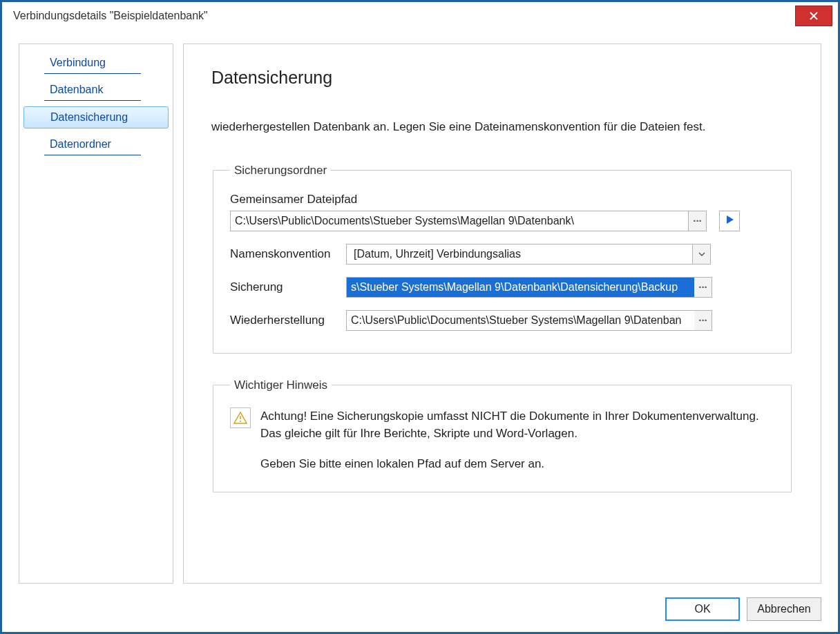 The height and width of the screenshot is (634, 840). I want to click on browse-backup-path-button: ···, so click(703, 287).